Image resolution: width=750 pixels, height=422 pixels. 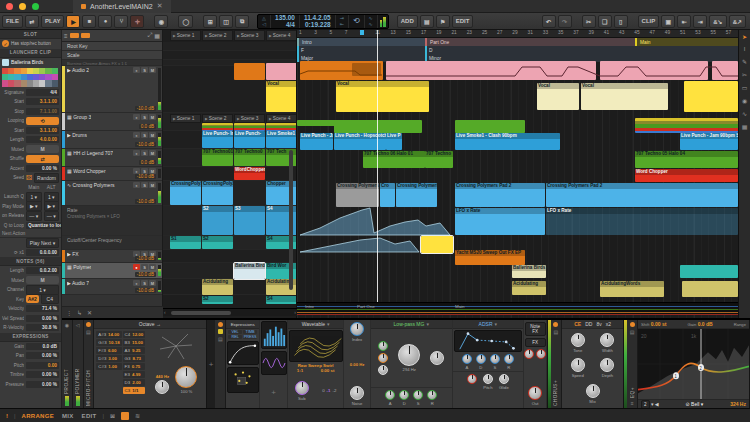 What do you see at coordinates (134, 358) in the screenshot?
I see `tuning-cell-g3: G38.73` at bounding box center [134, 358].